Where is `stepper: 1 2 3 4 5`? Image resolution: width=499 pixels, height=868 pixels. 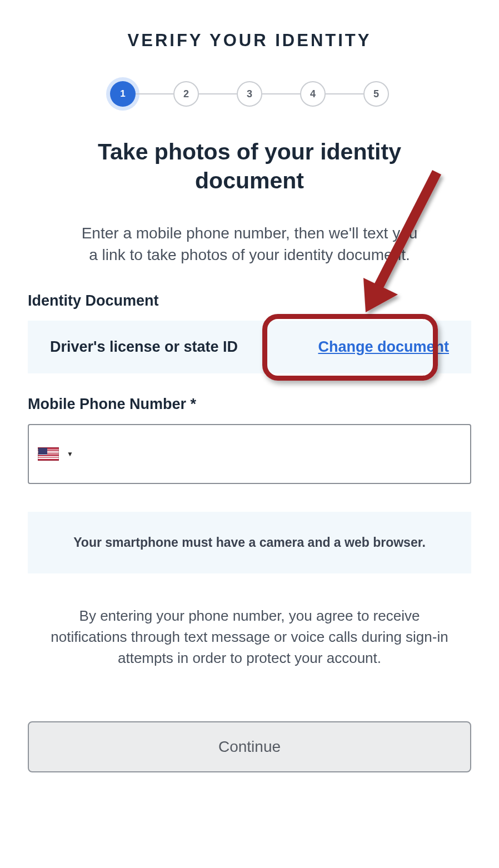 stepper: 1 2 3 4 5 is located at coordinates (250, 94).